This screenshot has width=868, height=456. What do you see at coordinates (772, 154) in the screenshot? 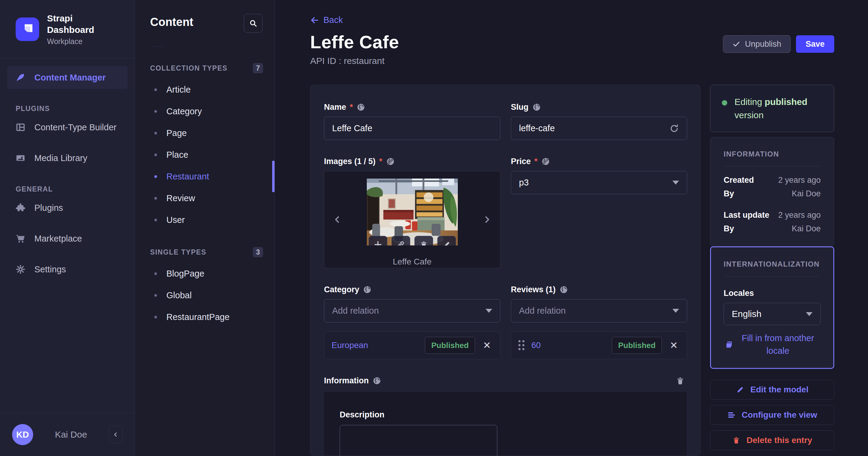
I see `information-box-title: INFORMATION` at bounding box center [772, 154].